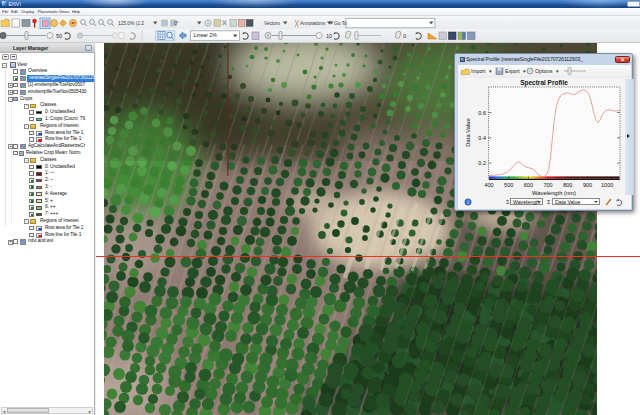 The image size is (640, 415). I want to click on svg-text: 700, so click(548, 185).